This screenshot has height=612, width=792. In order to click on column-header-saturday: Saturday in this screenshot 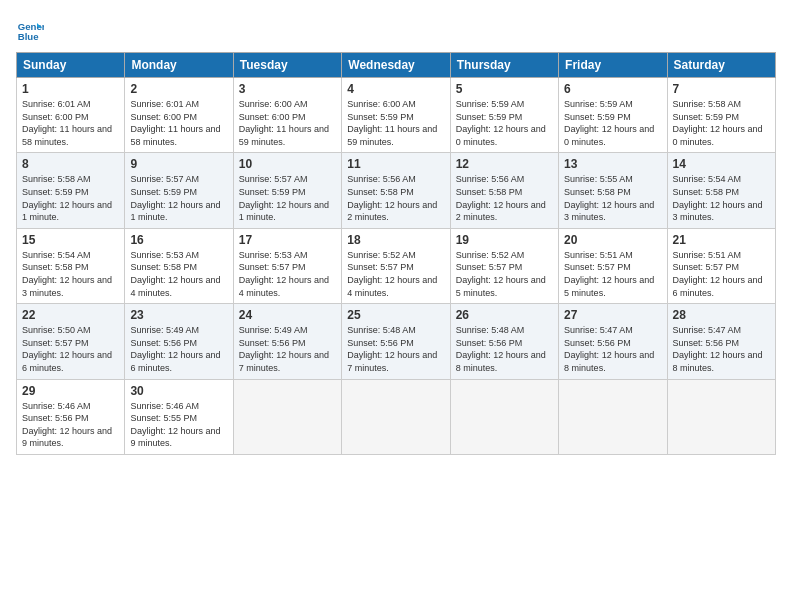, I will do `click(721, 66)`.